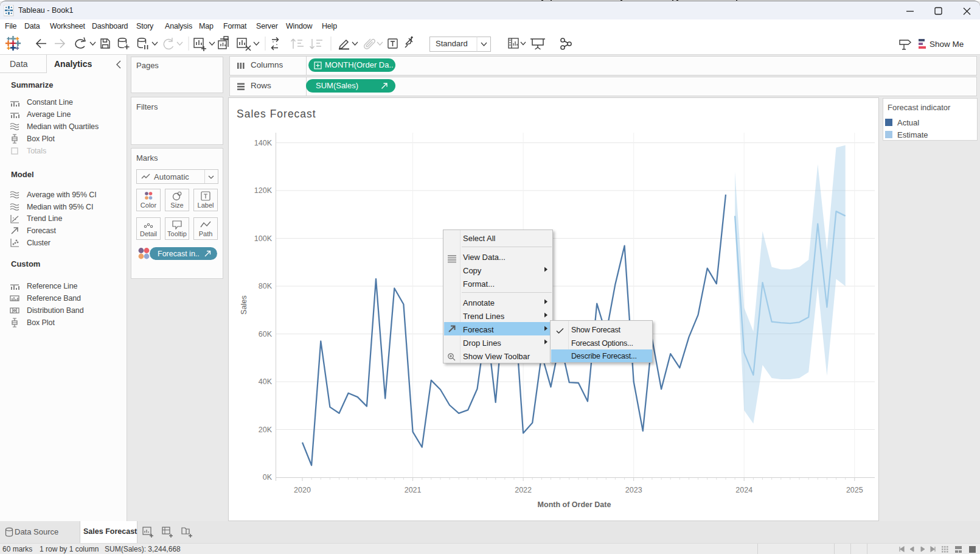 The width and height of the screenshot is (980, 554). What do you see at coordinates (268, 477) in the screenshot?
I see `svg-text: 0K` at bounding box center [268, 477].